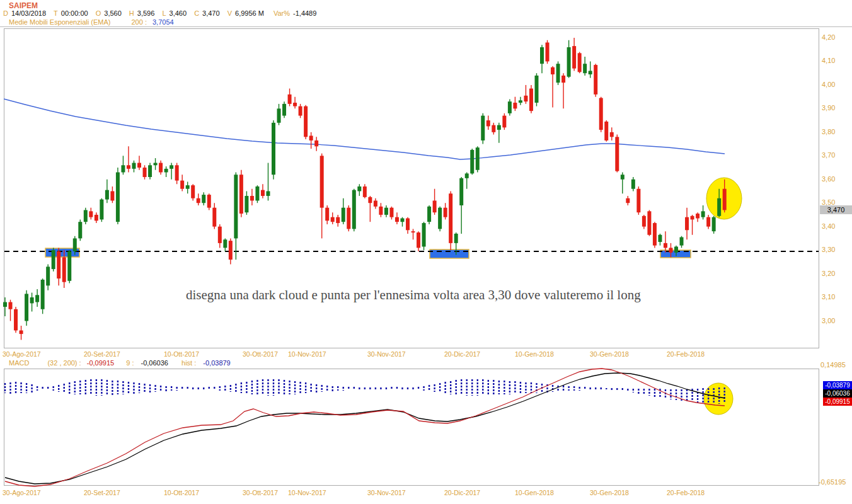 The width and height of the screenshot is (852, 504). Describe the element at coordinates (836, 210) in the screenshot. I see `last-price-value: 3,470` at that location.